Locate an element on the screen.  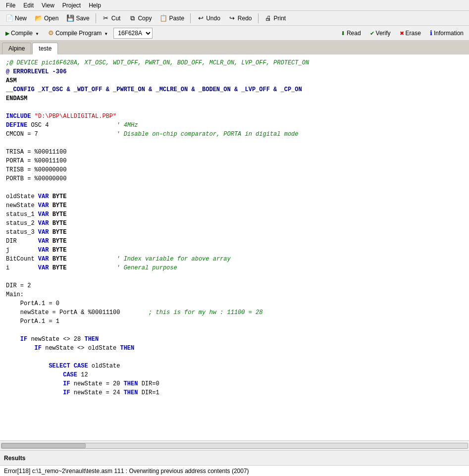
compile-icon is located at coordinates (7, 33).